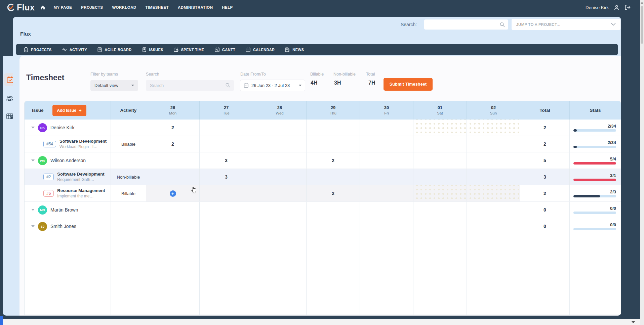 This screenshot has height=325, width=644. What do you see at coordinates (114, 50) in the screenshot?
I see `tab-agile-board: AGILE BOARD` at bounding box center [114, 50].